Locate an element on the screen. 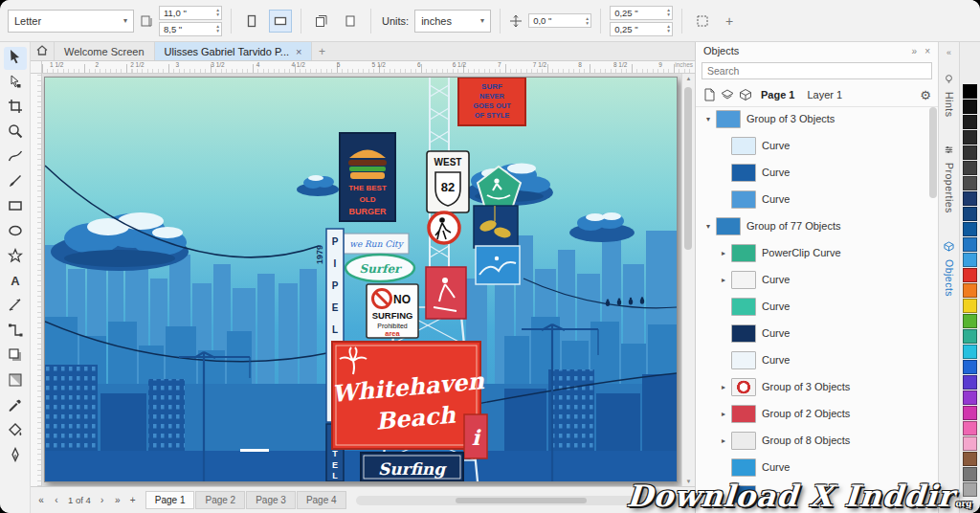  duplicate-x-spinner: ▴▾ is located at coordinates (670, 12).